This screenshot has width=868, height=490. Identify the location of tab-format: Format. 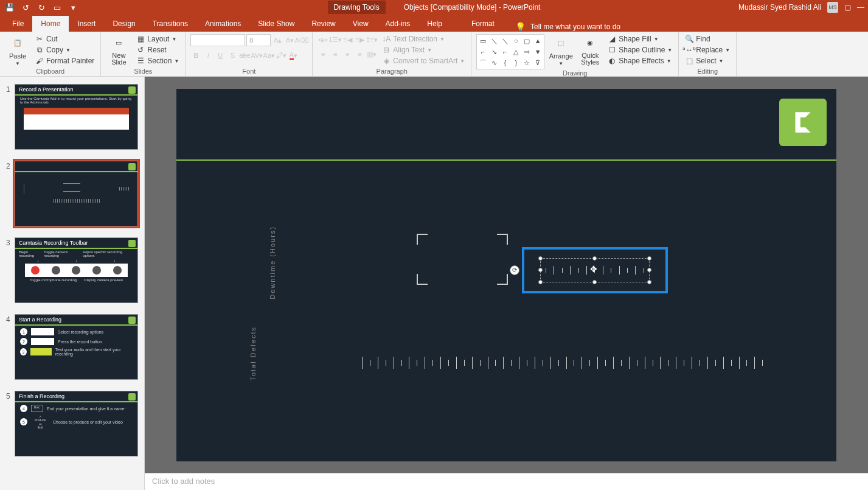
(483, 24).